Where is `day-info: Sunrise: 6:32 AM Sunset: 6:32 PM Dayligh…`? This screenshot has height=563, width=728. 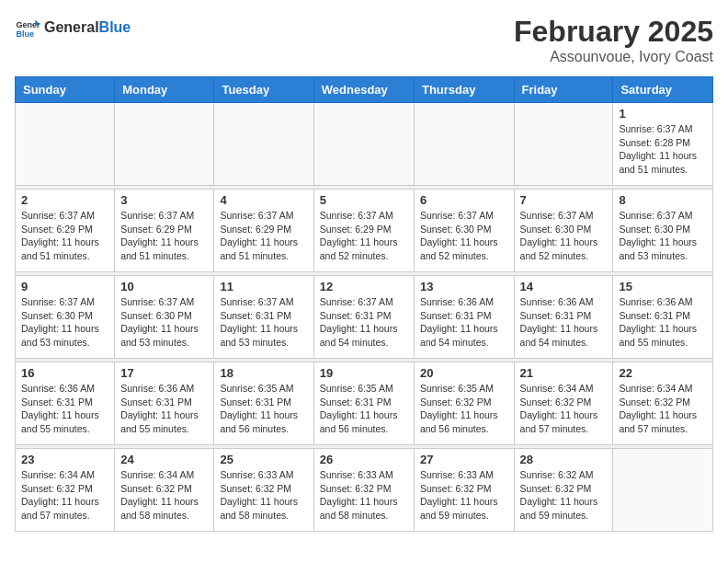 day-info: Sunrise: 6:32 AM Sunset: 6:32 PM Dayligh… is located at coordinates (564, 495).